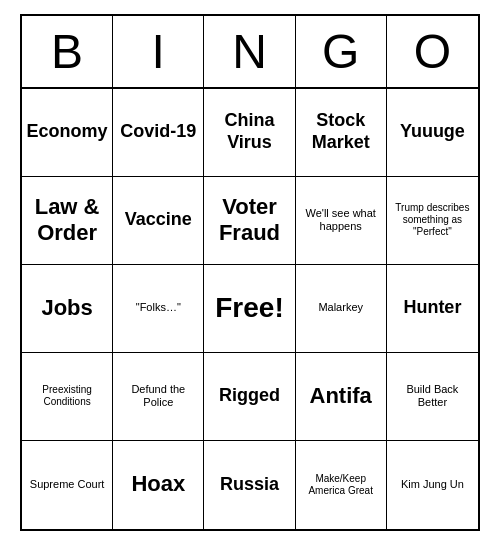 This screenshot has width=500, height=544. Describe the element at coordinates (250, 52) in the screenshot. I see `bingo-letter: N` at that location.